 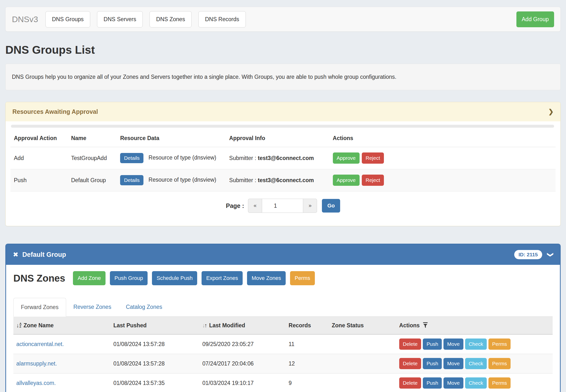 I want to click on sort-alpha-icon: ↓ AZ, so click(x=19, y=325).